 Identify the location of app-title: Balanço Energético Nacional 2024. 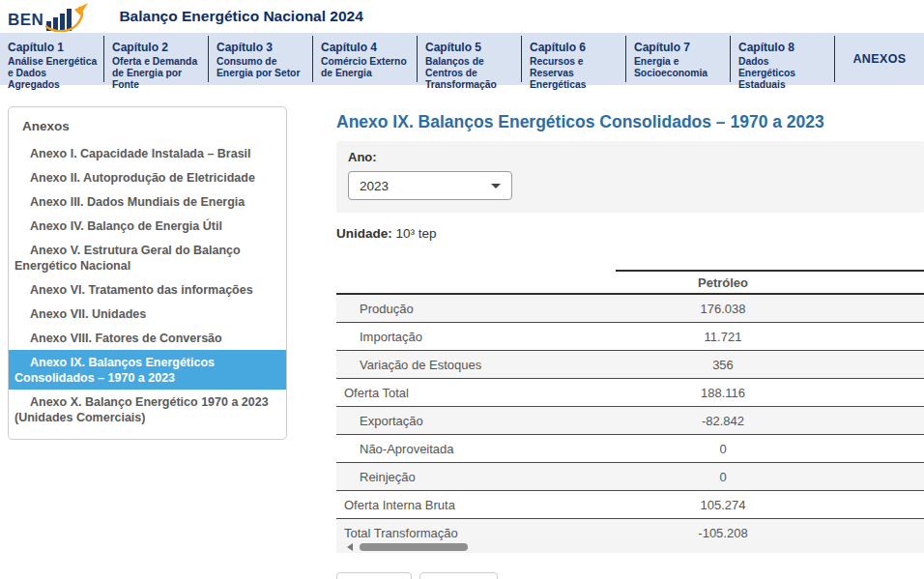
(241, 16).